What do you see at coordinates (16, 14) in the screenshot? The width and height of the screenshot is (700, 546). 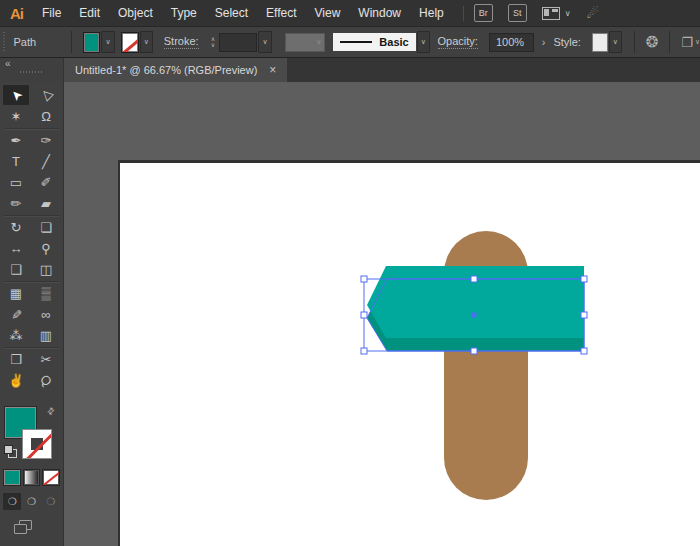 I see `illustrator-logo: Ai` at bounding box center [16, 14].